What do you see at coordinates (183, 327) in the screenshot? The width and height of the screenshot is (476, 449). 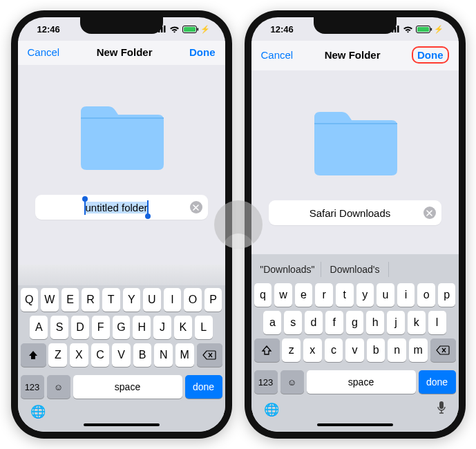 I see `key-k: K` at bounding box center [183, 327].